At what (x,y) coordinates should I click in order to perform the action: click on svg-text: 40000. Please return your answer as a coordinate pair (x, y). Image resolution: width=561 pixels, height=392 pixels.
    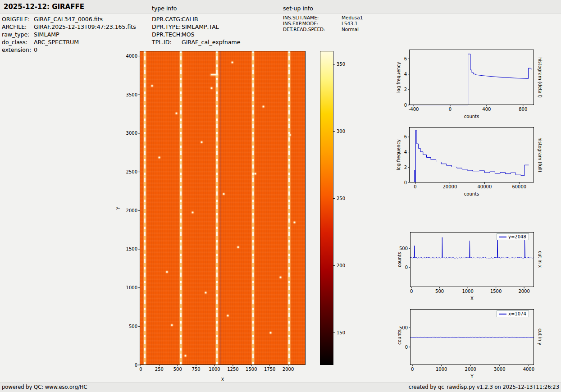
    Looking at the image, I should click on (484, 187).